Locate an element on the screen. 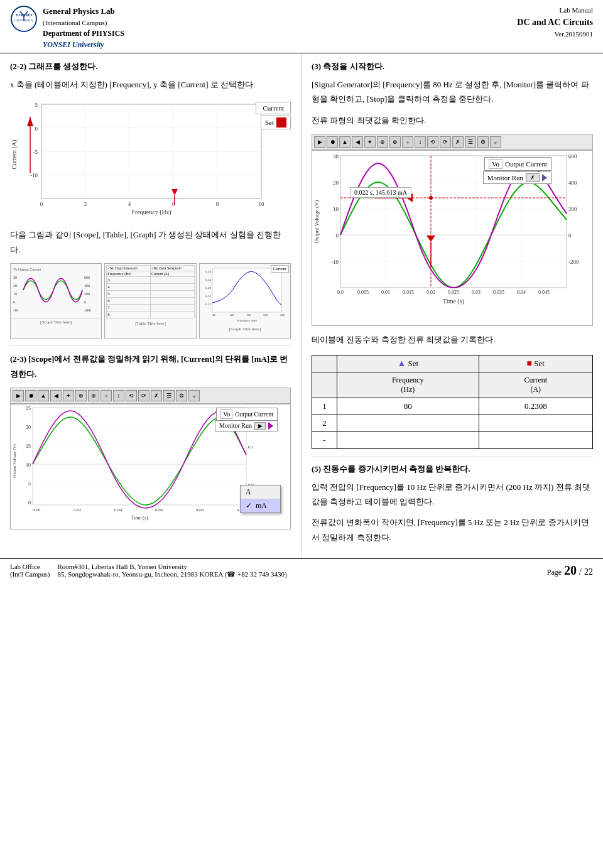  table-row-2: 2 is located at coordinates (452, 423).